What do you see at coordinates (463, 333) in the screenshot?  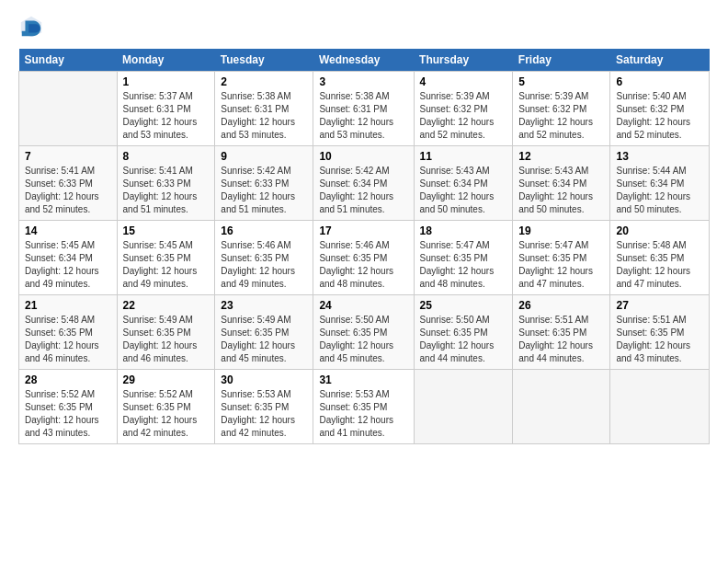 I see `calendar-cell: 25Sunrise: 5:50 AM Sunset: 6:35 PM Dayli…` at bounding box center [463, 333].